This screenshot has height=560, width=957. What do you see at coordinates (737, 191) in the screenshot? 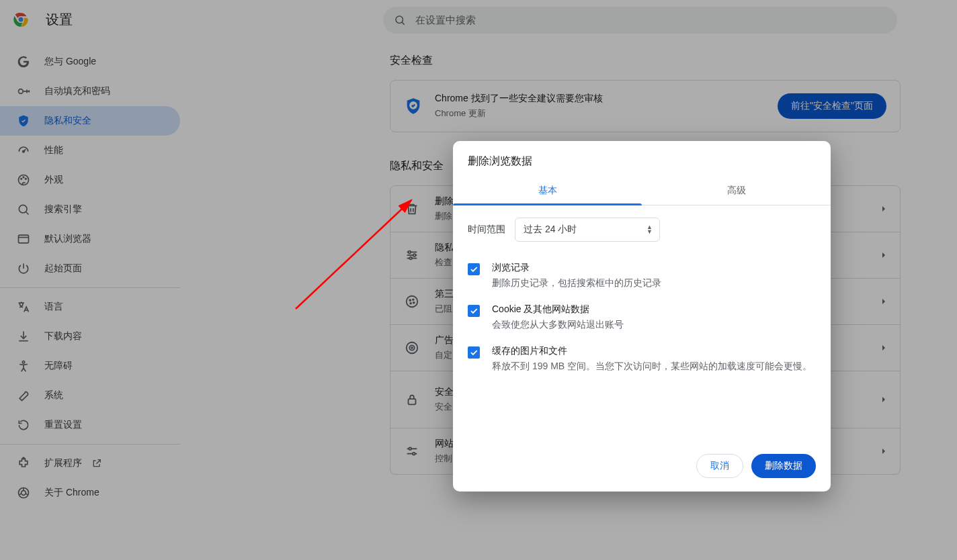
I see `tab-advanced: 高级` at bounding box center [737, 191].